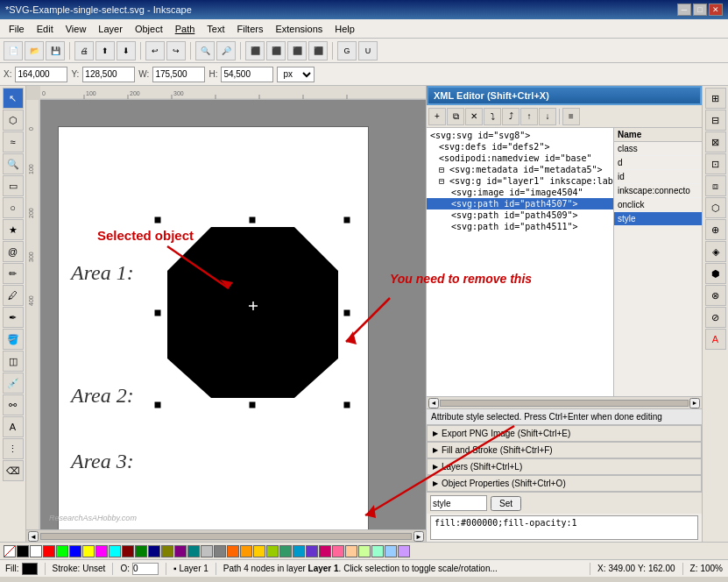  What do you see at coordinates (88, 551) in the screenshot?
I see `swatch-yellow` at bounding box center [88, 551].